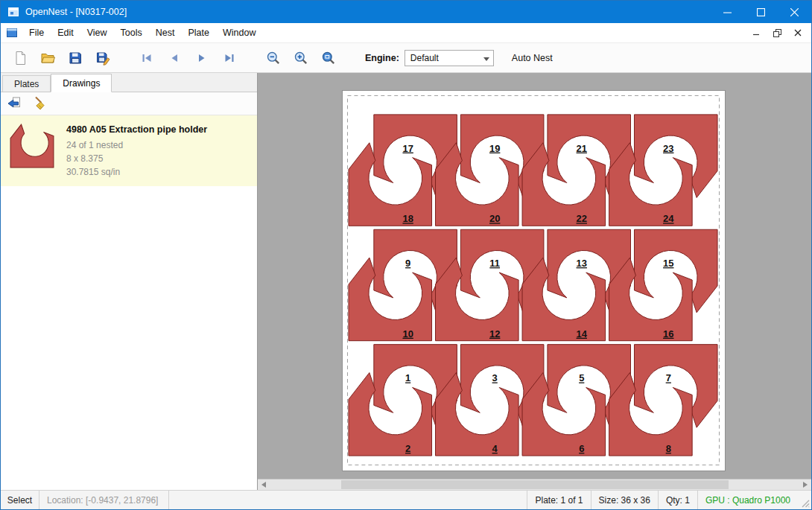  What do you see at coordinates (669, 448) in the screenshot?
I see `part-number-8: 8` at bounding box center [669, 448].